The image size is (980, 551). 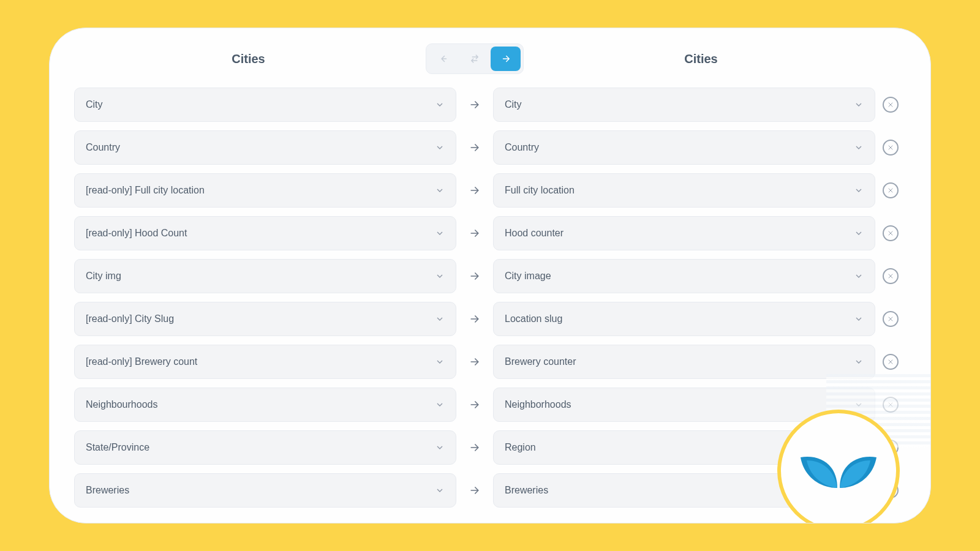 What do you see at coordinates (533, 319) in the screenshot?
I see `target-field-label: Location slug` at bounding box center [533, 319].